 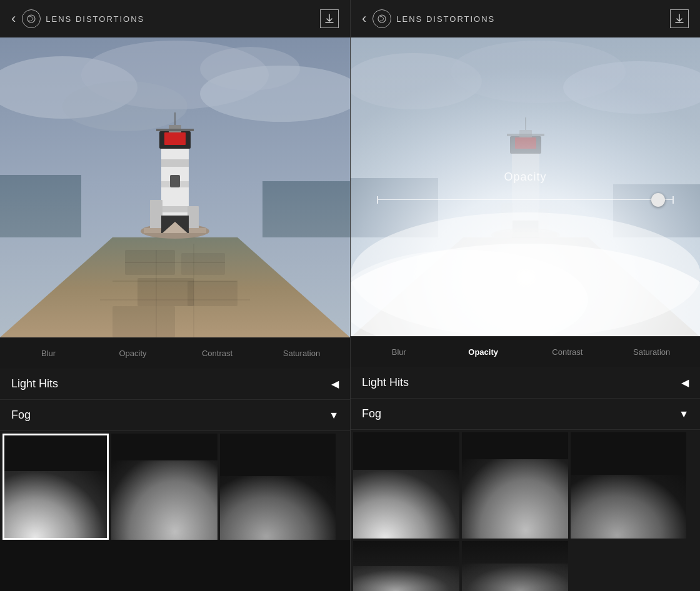 What do you see at coordinates (21, 415) in the screenshot?
I see `left-fog-title: Fog` at bounding box center [21, 415].